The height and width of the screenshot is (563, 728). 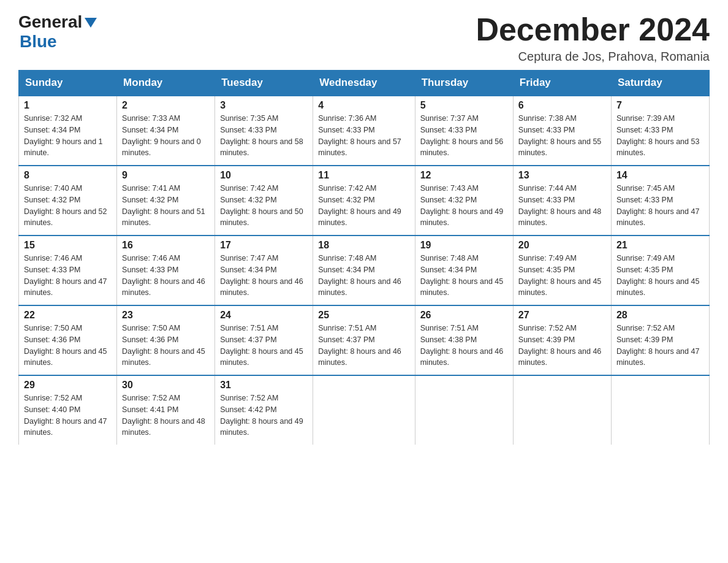 What do you see at coordinates (165, 245) in the screenshot?
I see `day-number: 16` at bounding box center [165, 245].